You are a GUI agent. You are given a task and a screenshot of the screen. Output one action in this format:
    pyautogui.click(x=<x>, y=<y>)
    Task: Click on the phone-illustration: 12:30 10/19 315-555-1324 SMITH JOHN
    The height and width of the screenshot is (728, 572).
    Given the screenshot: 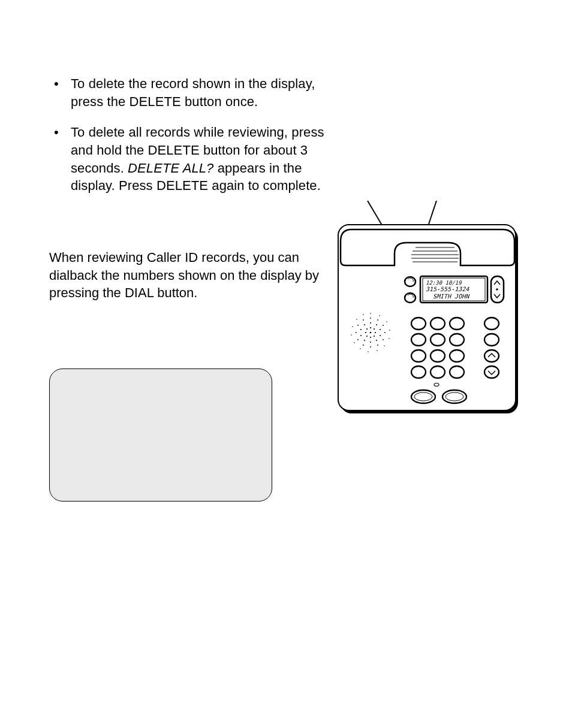 What is the action you would take?
    pyautogui.click(x=428, y=309)
    